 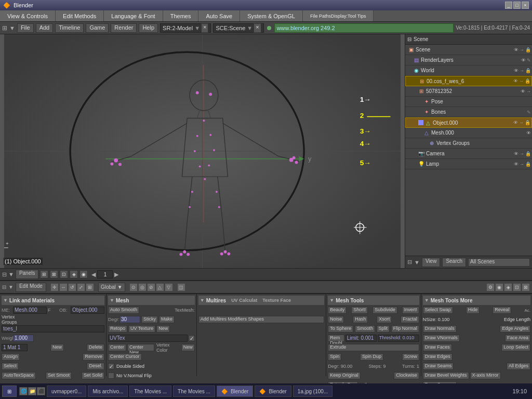 I want to click on sticky-button: Sticky, so click(x=150, y=320).